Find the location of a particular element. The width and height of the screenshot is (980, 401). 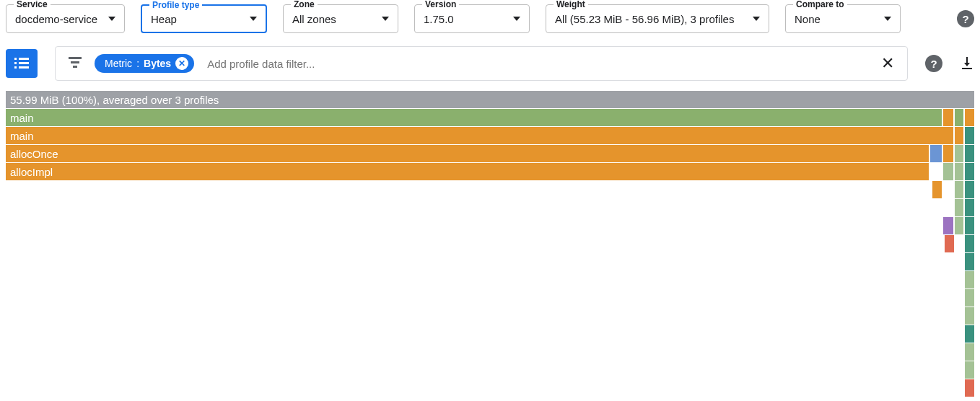

filter-icon is located at coordinates (75, 63).